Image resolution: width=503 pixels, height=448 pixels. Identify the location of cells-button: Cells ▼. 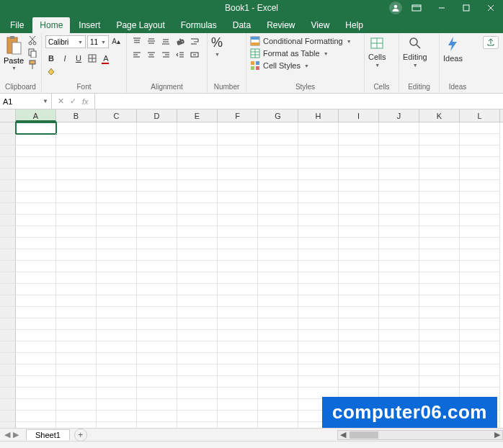
(377, 52).